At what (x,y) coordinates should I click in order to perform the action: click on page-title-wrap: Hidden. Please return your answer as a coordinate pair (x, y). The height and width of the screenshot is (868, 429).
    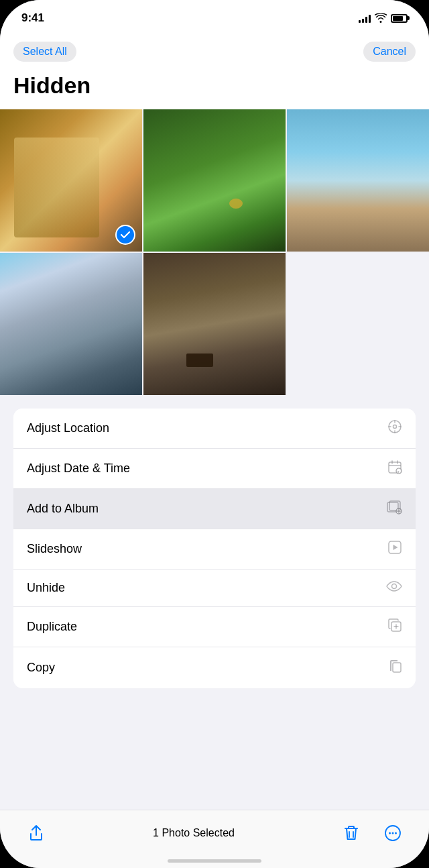
    Looking at the image, I should click on (214, 90).